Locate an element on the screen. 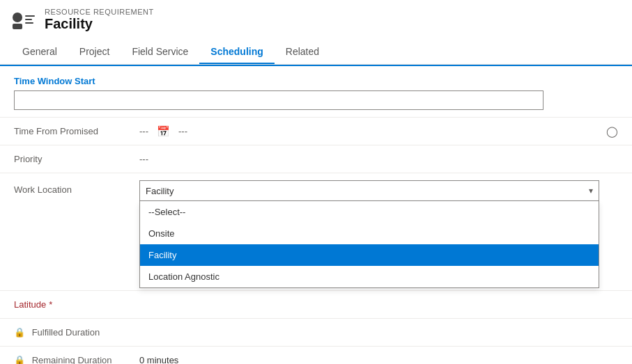 The width and height of the screenshot is (632, 364). record-title-block: RESOURCE REQUIREMENT Facility is located at coordinates (99, 19).